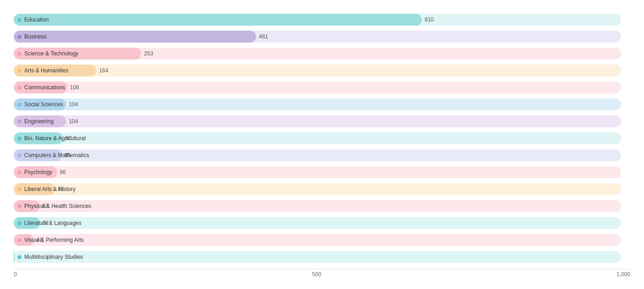 The width and height of the screenshot is (644, 289). I want to click on label-text: Arts & Humanities, so click(46, 71).